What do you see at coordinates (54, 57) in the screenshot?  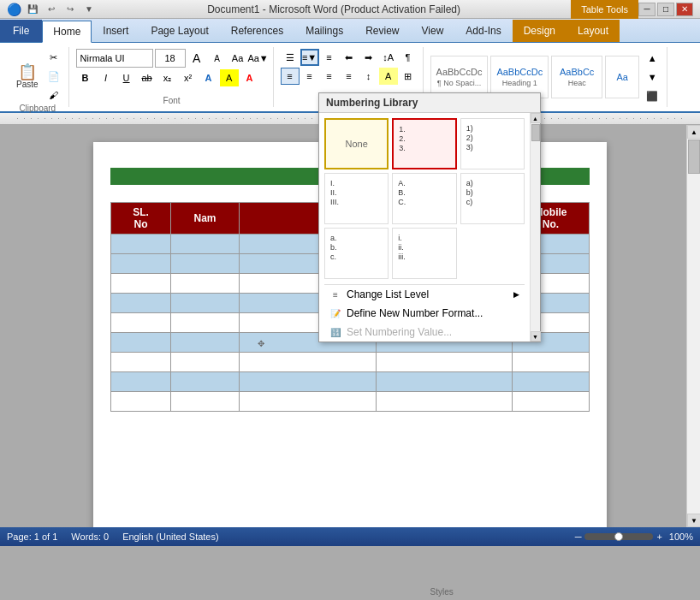 I see `cut-btn: ✂` at bounding box center [54, 57].